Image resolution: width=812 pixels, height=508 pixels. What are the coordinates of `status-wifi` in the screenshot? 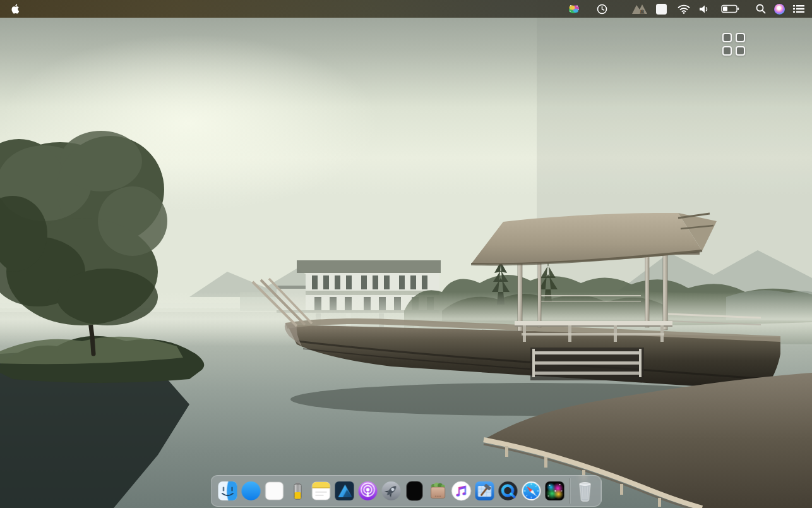 It's located at (684, 9).